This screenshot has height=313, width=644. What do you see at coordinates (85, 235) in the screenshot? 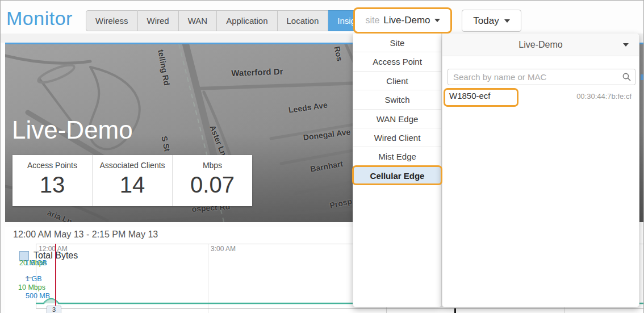
I see `chart-time-range-title: 12:00 AM May 13 - 2:15 PM May 13` at bounding box center [85, 235].